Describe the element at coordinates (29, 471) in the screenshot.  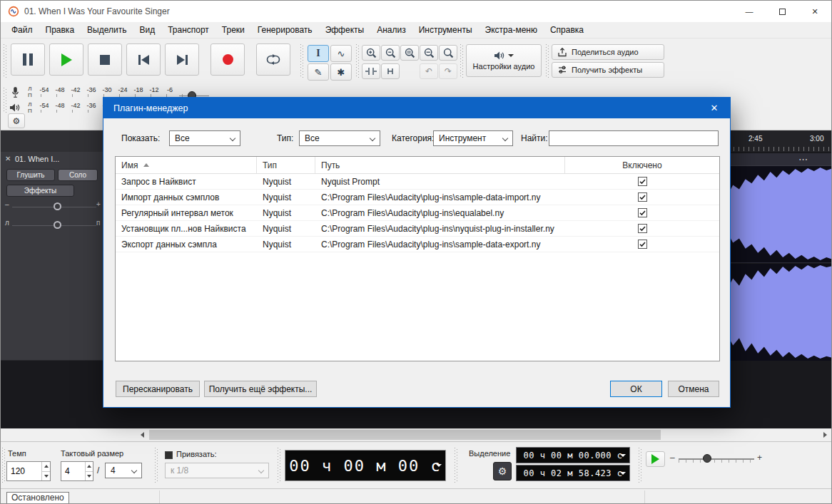
I see `tempo-spinner` at that location.